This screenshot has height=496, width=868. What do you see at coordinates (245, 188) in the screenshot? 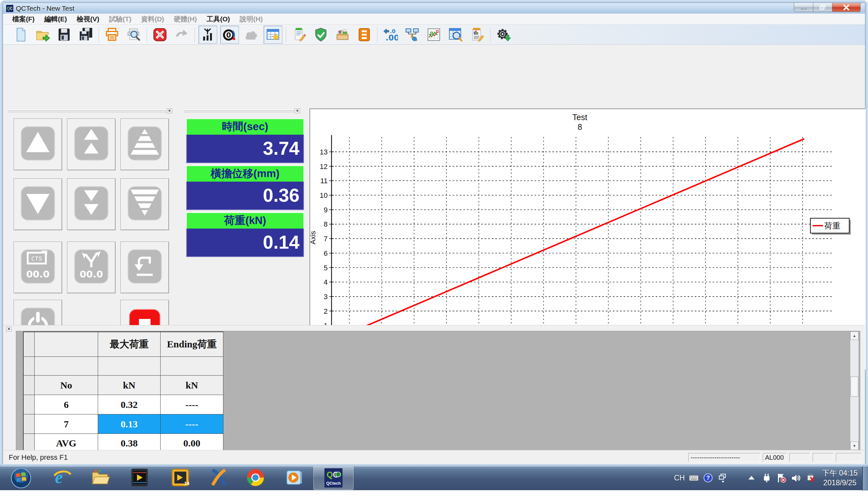
I see `display-1: 橫擔位移(mm)0.36` at bounding box center [245, 188].